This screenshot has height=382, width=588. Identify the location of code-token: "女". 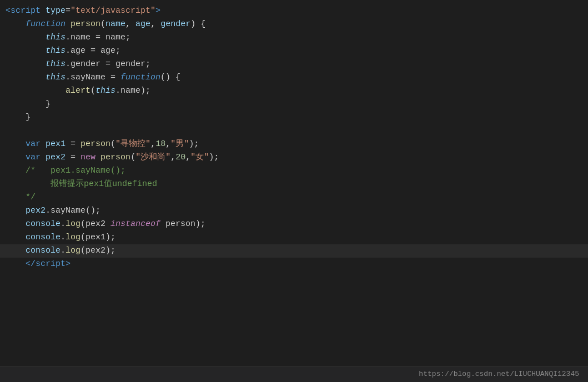
(200, 158).